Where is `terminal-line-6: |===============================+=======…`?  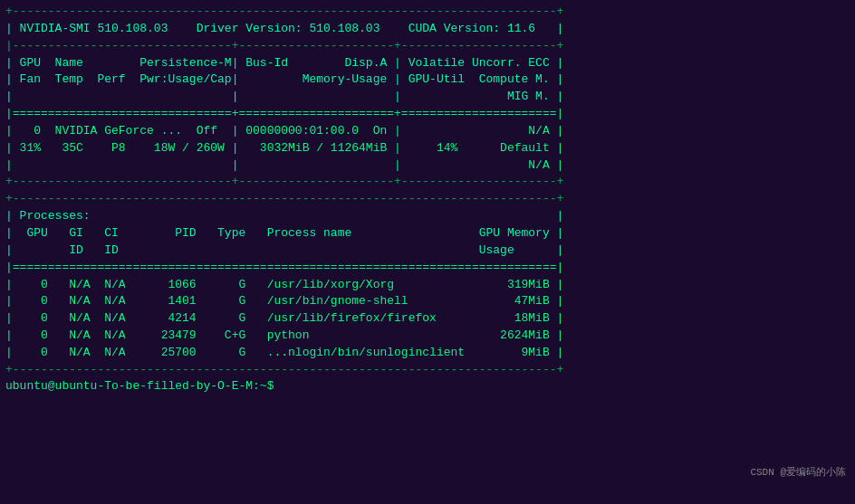 terminal-line-6: |===============================+=======… is located at coordinates (428, 114).